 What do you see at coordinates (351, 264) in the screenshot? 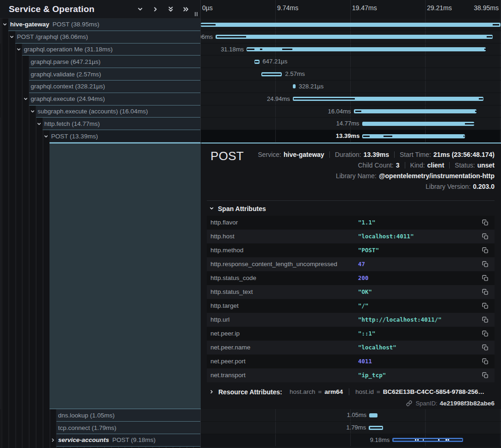
I see `attribute-row: http.response_content_length_uncompresse…` at bounding box center [351, 264].